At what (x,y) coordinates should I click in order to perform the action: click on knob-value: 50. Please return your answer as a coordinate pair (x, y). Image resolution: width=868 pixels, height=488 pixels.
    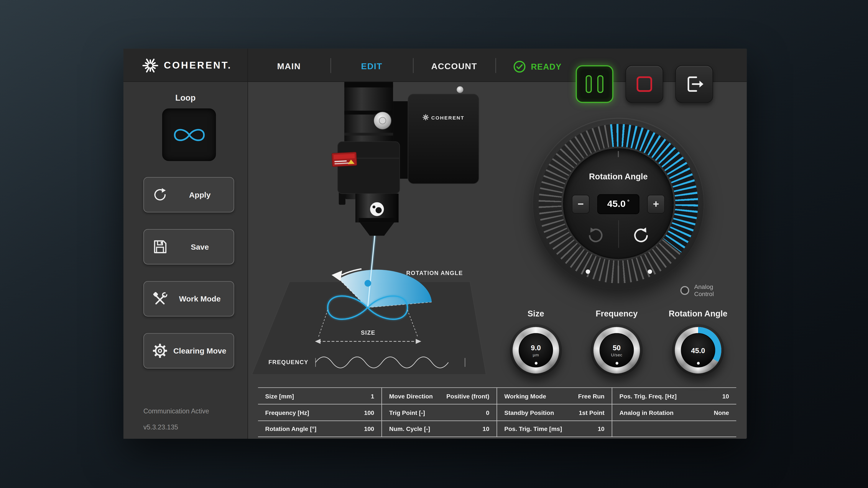
    Looking at the image, I should click on (617, 348).